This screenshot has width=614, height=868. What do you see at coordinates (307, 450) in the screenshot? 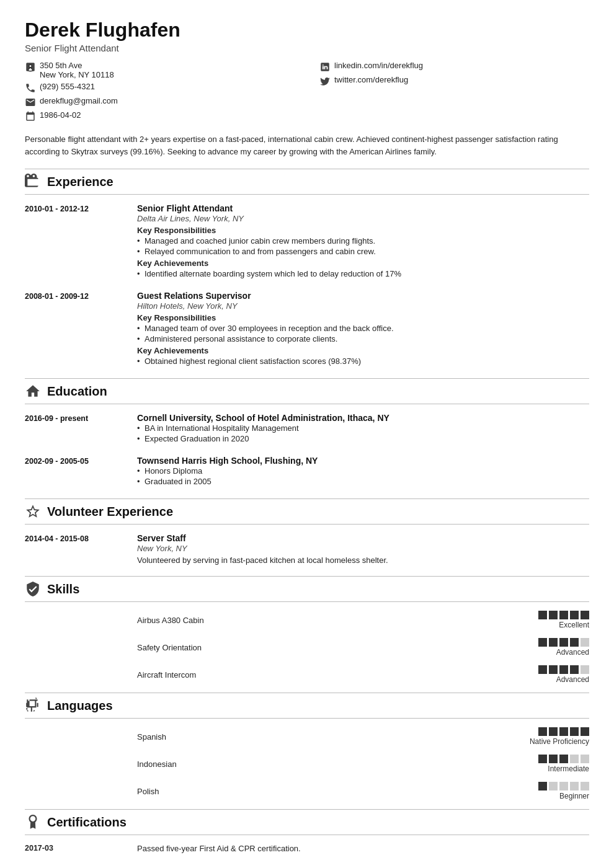
I see `education-list: 2016-09 - present Cornell University, Sc…` at bounding box center [307, 450].